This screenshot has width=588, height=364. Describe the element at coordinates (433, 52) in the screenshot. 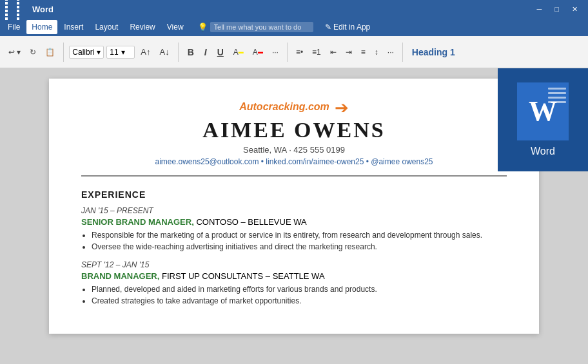

I see `heading-style-label: Heading 1` at that location.